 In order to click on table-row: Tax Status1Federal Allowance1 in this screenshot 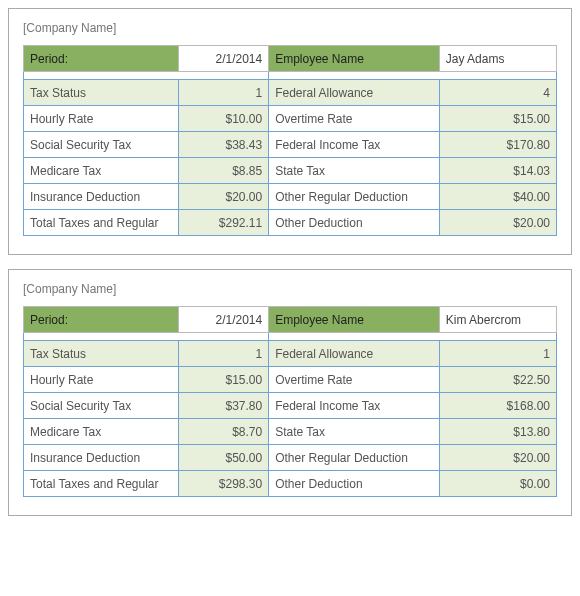, I will do `click(290, 354)`.